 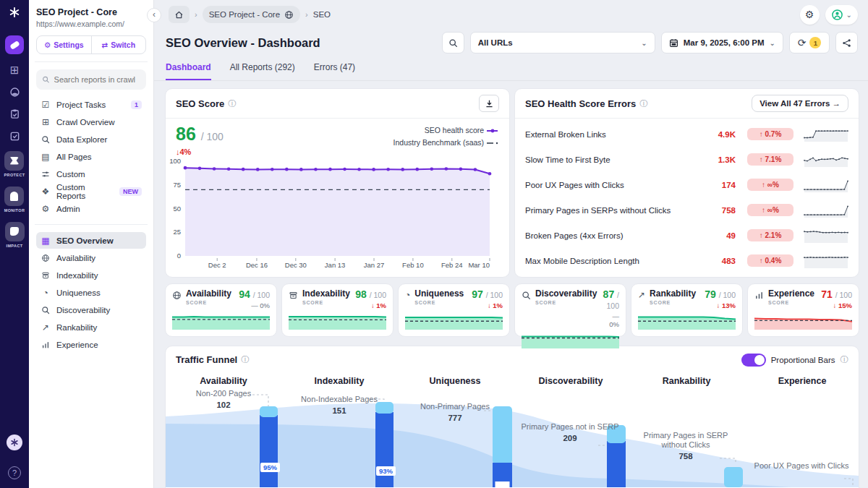 What do you see at coordinates (687, 321) in the screenshot?
I see `rankability-trend-chart` at bounding box center [687, 321].